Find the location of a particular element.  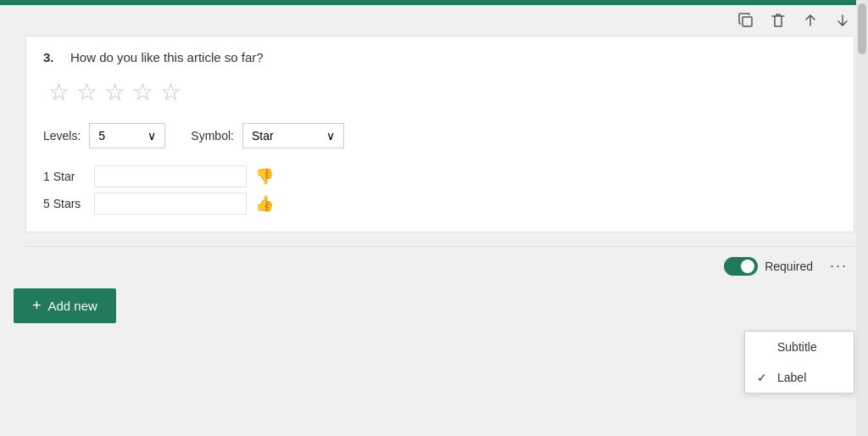

move-down-icon is located at coordinates (843, 20).